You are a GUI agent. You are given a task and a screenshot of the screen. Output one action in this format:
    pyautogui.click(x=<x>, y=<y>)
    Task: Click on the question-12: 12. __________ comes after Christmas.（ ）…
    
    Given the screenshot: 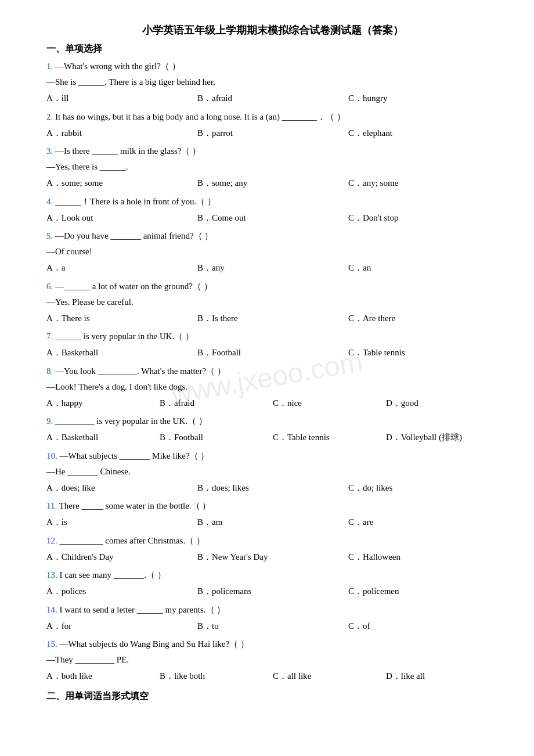 What is the action you would take?
    pyautogui.click(x=273, y=549)
    